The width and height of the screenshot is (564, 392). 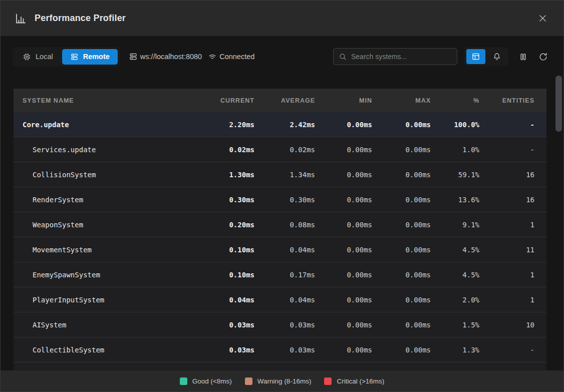 I want to click on legend-label: Critical (>16ms), so click(x=361, y=381).